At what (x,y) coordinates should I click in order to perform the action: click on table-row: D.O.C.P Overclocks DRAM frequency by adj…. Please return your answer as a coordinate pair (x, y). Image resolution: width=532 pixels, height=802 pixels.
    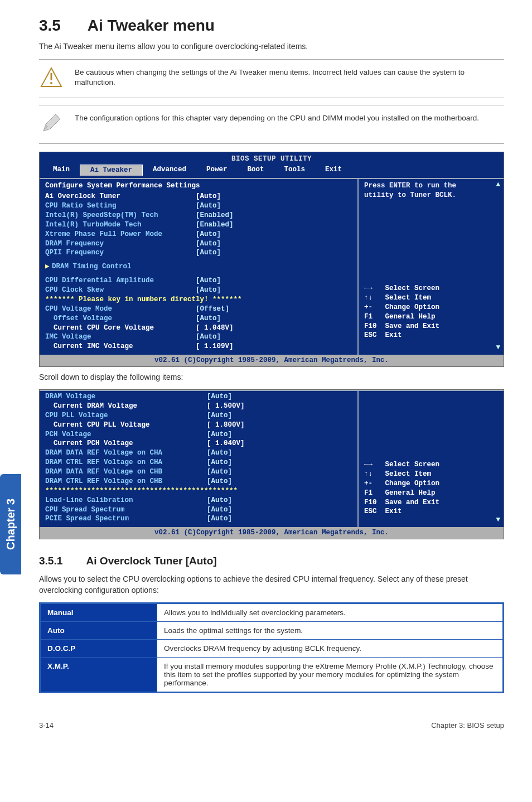
    Looking at the image, I should click on (272, 649).